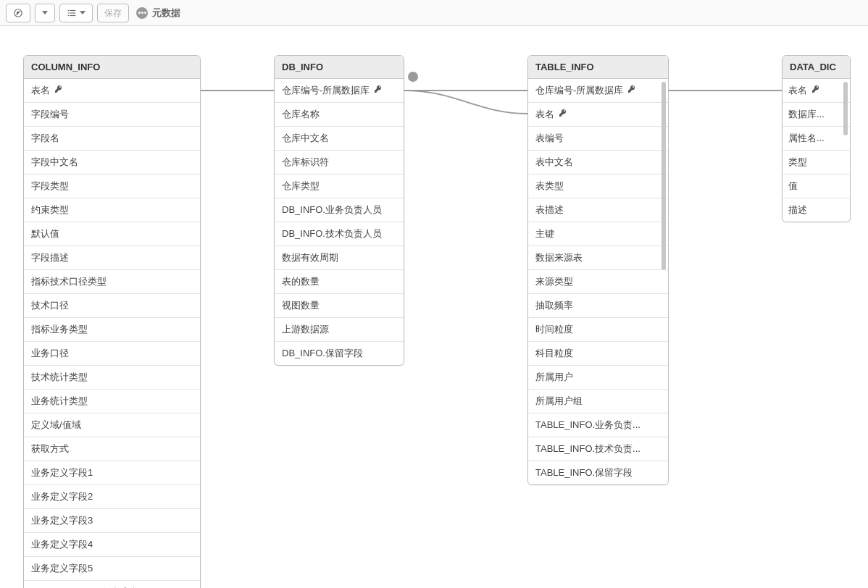  Describe the element at coordinates (806, 114) in the screenshot. I see `column-label: 数据库...` at that location.